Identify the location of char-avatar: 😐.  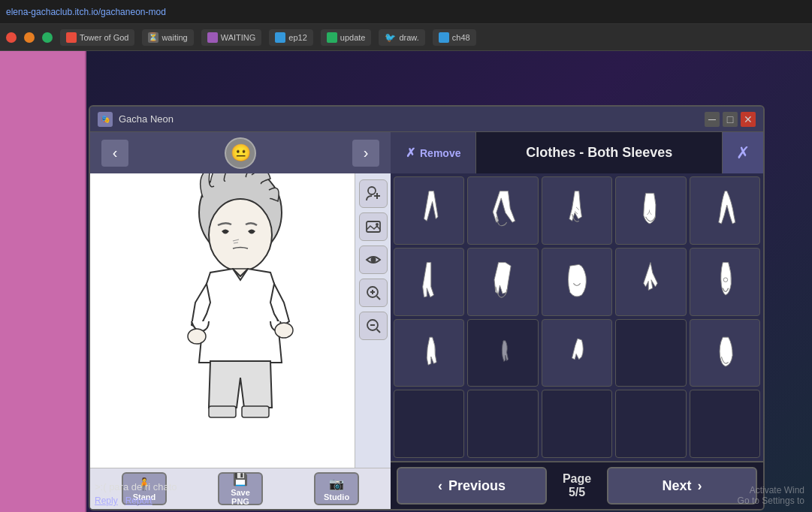
(240, 153).